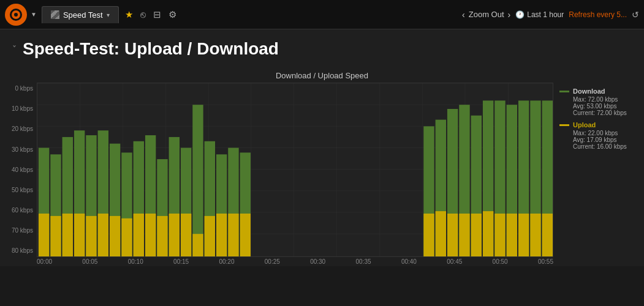 The height and width of the screenshot is (306, 644). Describe the element at coordinates (322, 15) in the screenshot. I see `top-bar: ▼ Speed Test ▾ ★ ⎋ ⊟ ⚙ ‹ Zoom Out › 🕐 La…` at that location.